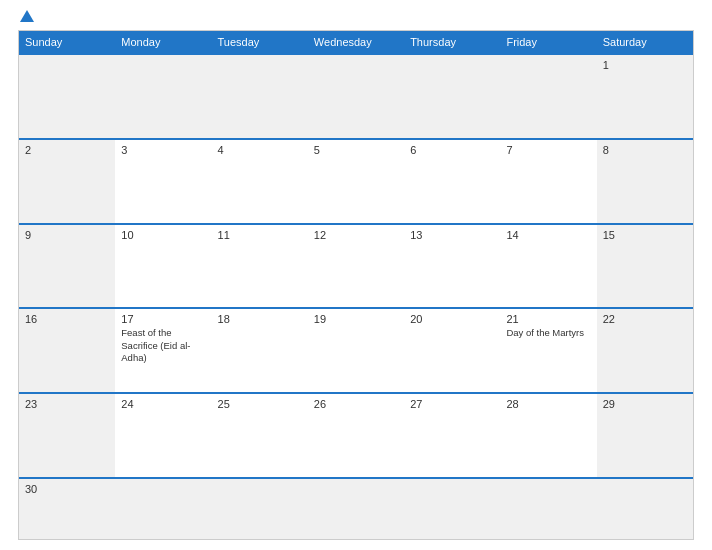 This screenshot has height=550, width=712. Describe the element at coordinates (163, 42) in the screenshot. I see `header-monday: Monday` at that location.